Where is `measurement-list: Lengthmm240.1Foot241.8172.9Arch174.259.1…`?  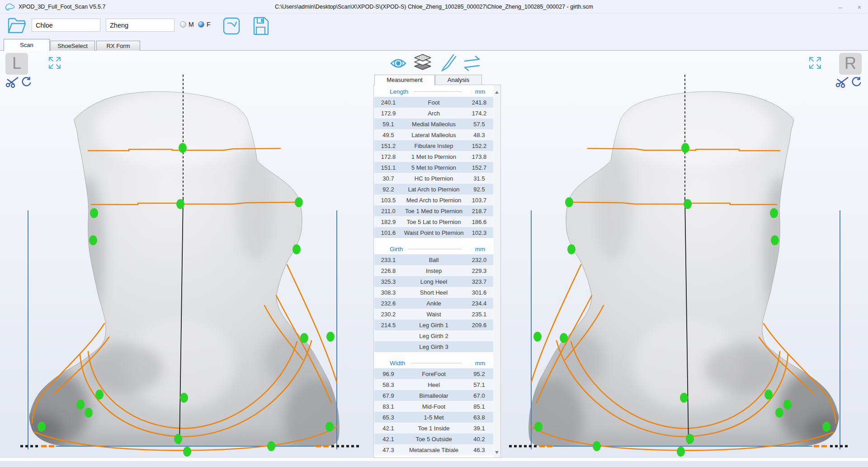
measurement-list: Lengthmm240.1Foot241.8172.9Arch174.259.1… is located at coordinates (437, 272).